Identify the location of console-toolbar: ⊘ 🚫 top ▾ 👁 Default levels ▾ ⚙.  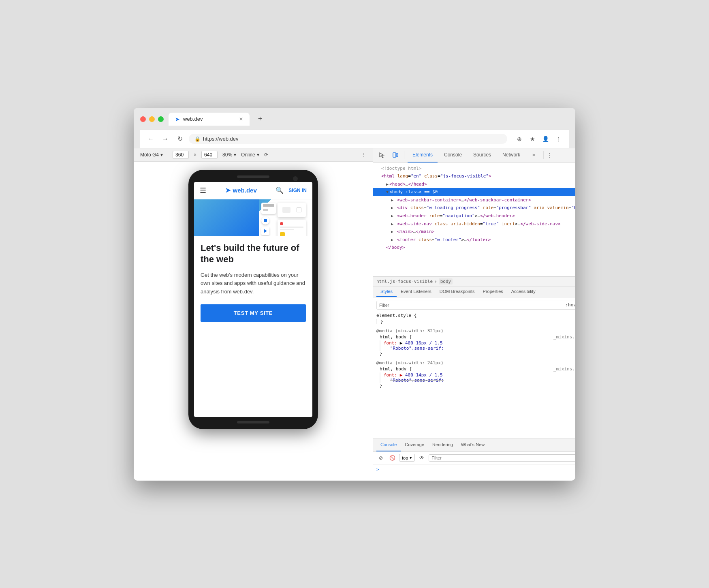
(474, 458).